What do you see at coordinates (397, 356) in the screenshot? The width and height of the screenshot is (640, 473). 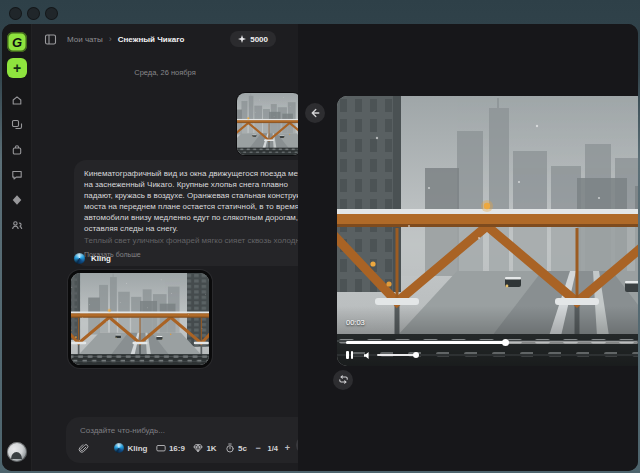 I see `volume-slider` at bounding box center [397, 356].